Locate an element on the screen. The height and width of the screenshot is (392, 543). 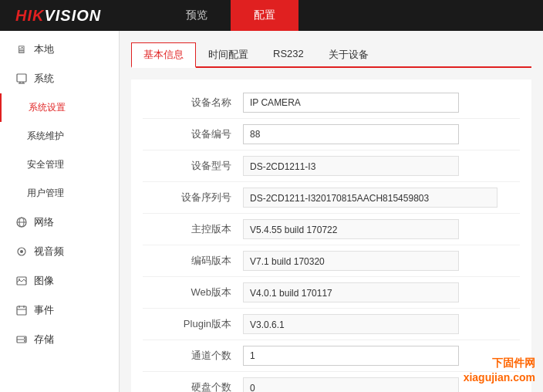
audio-icon is located at coordinates (22, 252).